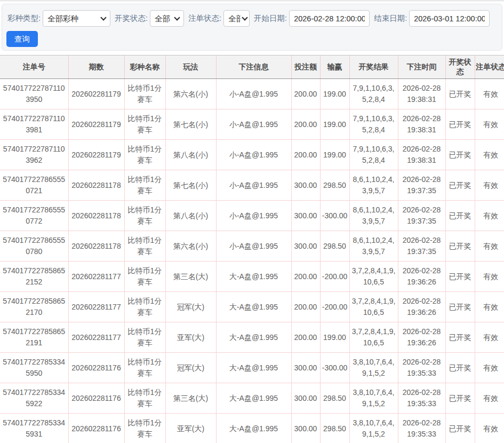 This screenshot has width=504, height=443. I want to click on end-date-label: 结束日期:, so click(390, 18).